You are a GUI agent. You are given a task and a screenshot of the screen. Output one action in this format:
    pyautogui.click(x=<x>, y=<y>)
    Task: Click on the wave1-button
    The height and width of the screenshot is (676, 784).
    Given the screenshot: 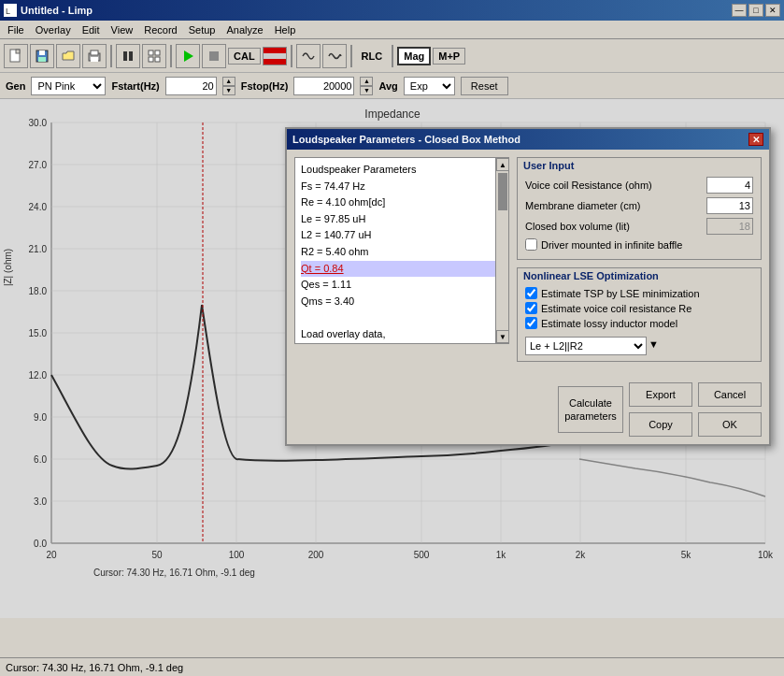 What is the action you would take?
    pyautogui.click(x=308, y=56)
    